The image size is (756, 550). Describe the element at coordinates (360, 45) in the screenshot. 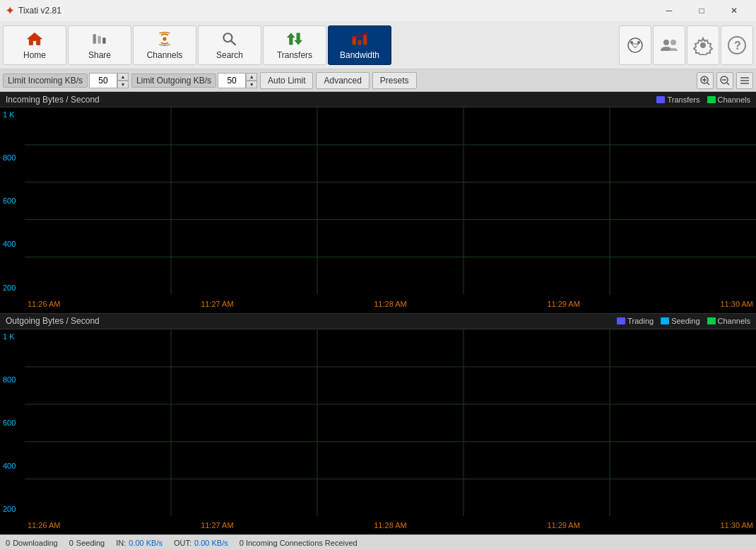

I see `nav-bandwidth-button: Bandwidth` at that location.